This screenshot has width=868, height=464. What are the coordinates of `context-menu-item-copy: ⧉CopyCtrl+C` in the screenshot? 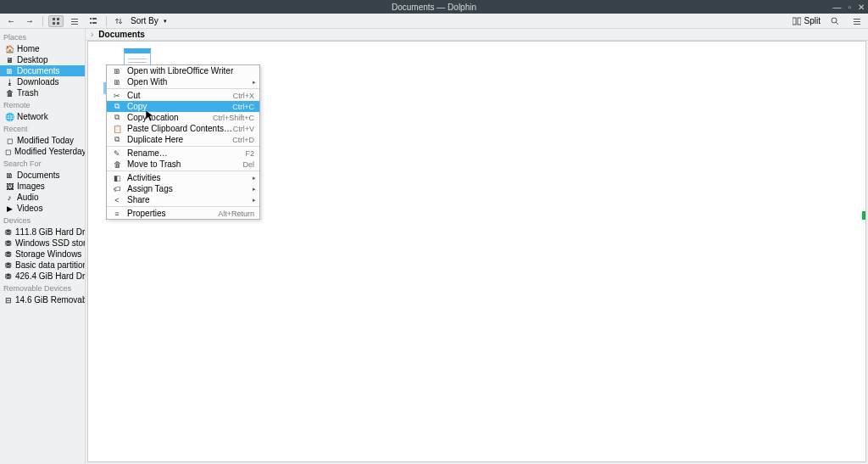 It's located at (183, 107).